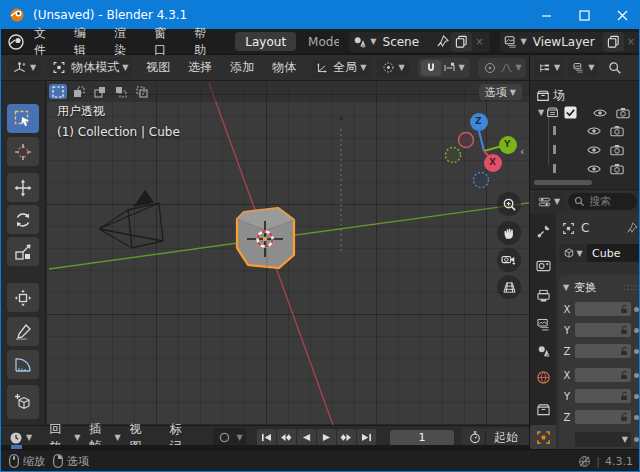 Image resolution: width=640 pixels, height=472 pixels. I want to click on object-browse-dropdown: ▼, so click(573, 253).